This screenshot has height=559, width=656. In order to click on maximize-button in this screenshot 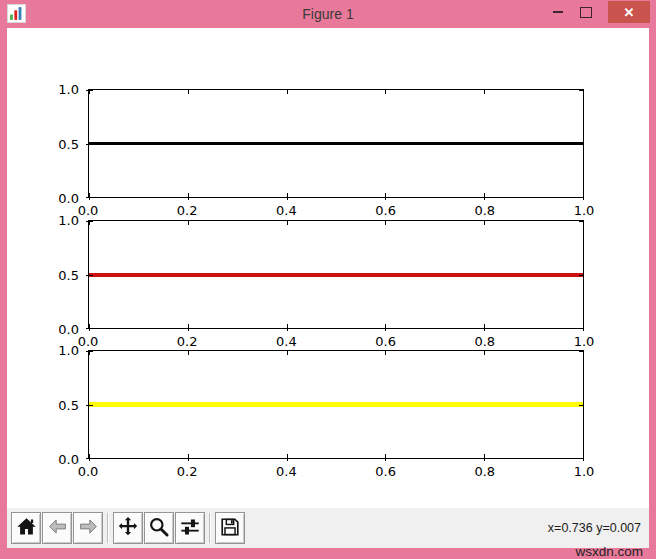, I will do `click(586, 12)`.